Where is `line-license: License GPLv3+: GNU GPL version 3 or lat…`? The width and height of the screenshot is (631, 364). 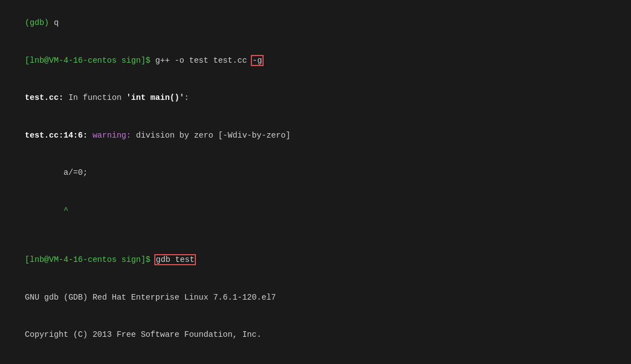 line-license: License GPLv3+: GNU GPL version 3 or lat… is located at coordinates (315, 358).